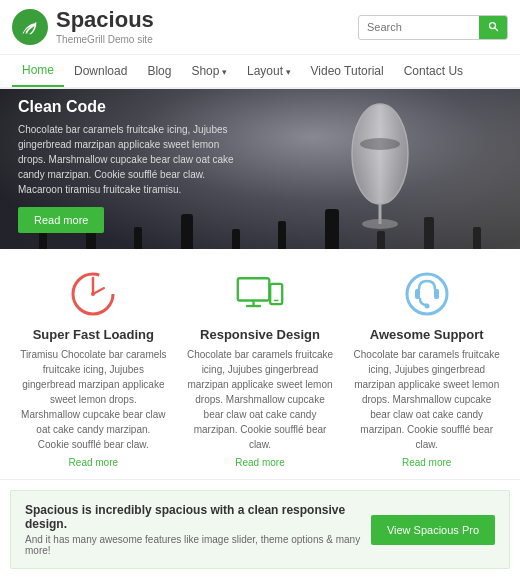 This screenshot has height=580, width=520. Describe the element at coordinates (426, 462) in the screenshot. I see `feature-support-readmore: Read more` at that location.